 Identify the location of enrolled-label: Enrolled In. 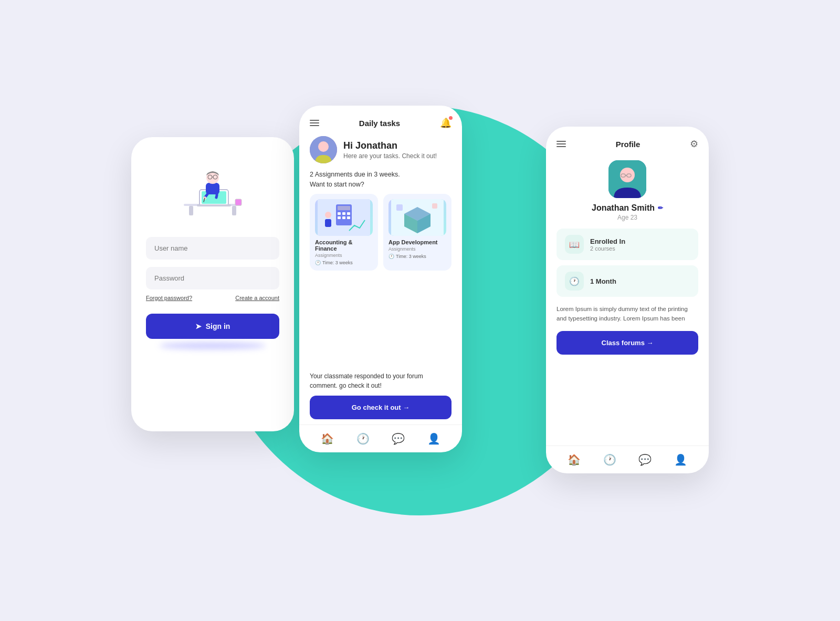
(608, 242).